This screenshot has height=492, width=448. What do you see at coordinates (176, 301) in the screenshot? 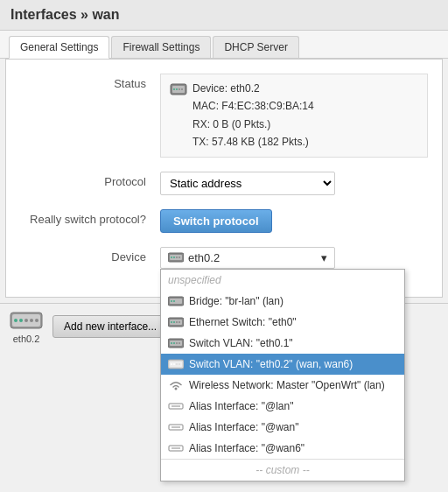
I see `bridge-icon` at bounding box center [176, 301].